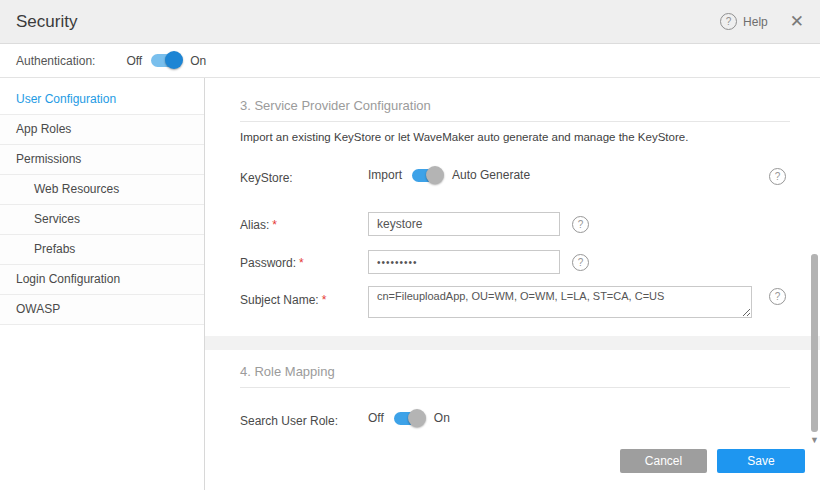 The image size is (820, 490). I want to click on search-user-role-toggle-knob, so click(417, 418).